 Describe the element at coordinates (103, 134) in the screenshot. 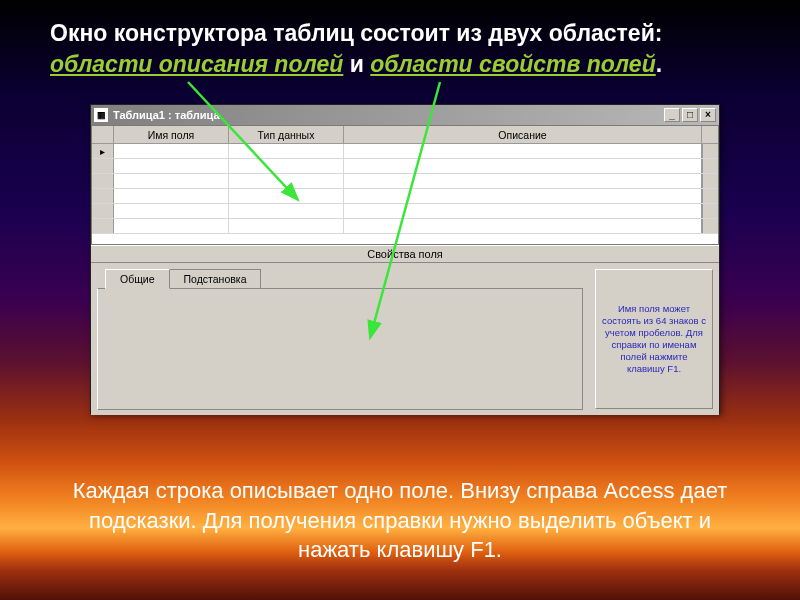

I see `row-selector-header` at that location.